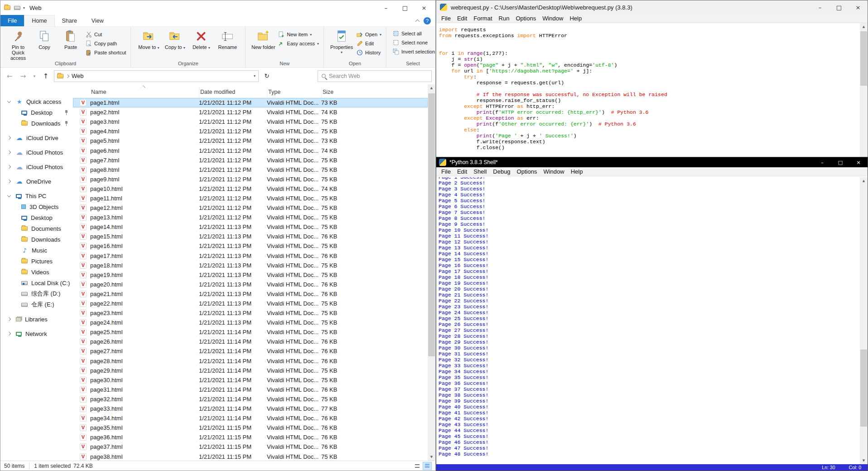  Describe the element at coordinates (18, 44) in the screenshot. I see `pin-to-quick-access-button: Pin to Quick access` at that location.